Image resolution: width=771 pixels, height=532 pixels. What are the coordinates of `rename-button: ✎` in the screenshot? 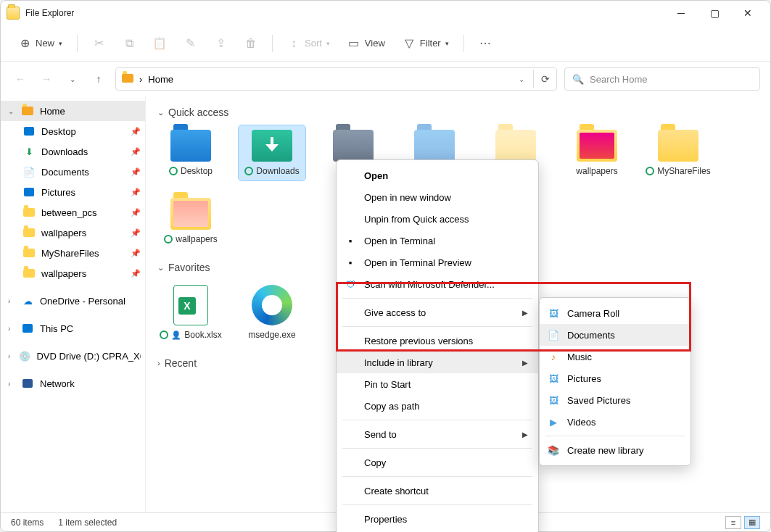 It's located at (190, 43).